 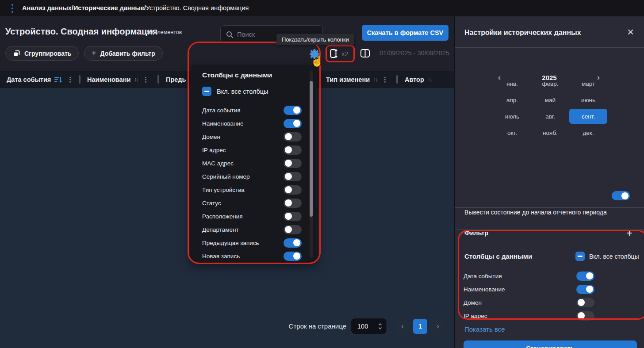 I want to click on column-toggle-row: Департамент, so click(x=252, y=229).